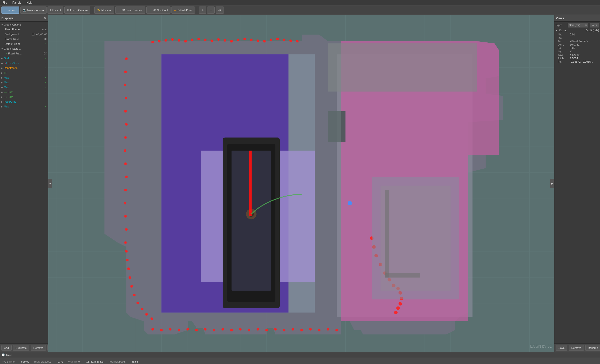 This screenshot has width=600, height=364. I want to click on item-label: Fixed Frame, so click(23, 29).